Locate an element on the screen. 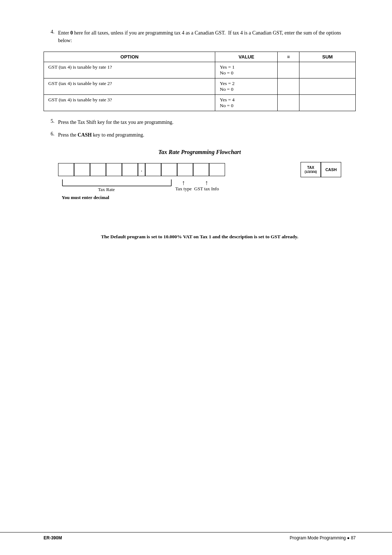 Image resolution: width=392 pixels, height=555 pixels. key-tax-label-line1: TAX is located at coordinates (311, 168).